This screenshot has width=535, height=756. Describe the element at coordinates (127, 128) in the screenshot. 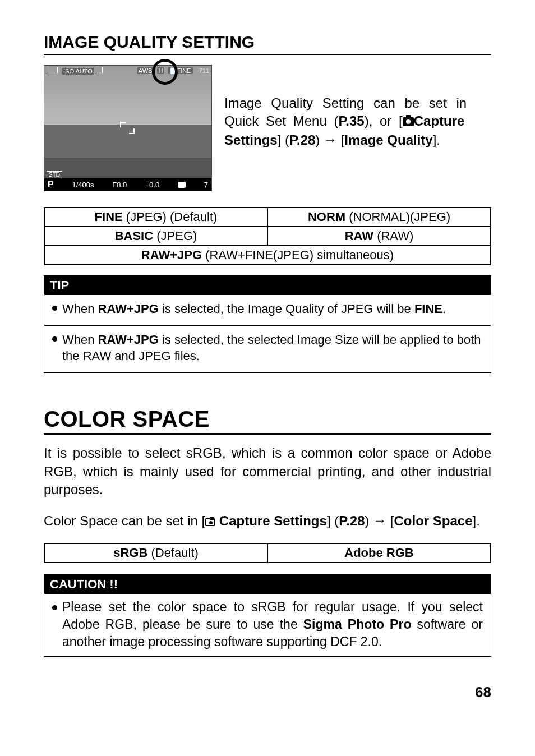

I see `focus-brackets-icon` at that location.